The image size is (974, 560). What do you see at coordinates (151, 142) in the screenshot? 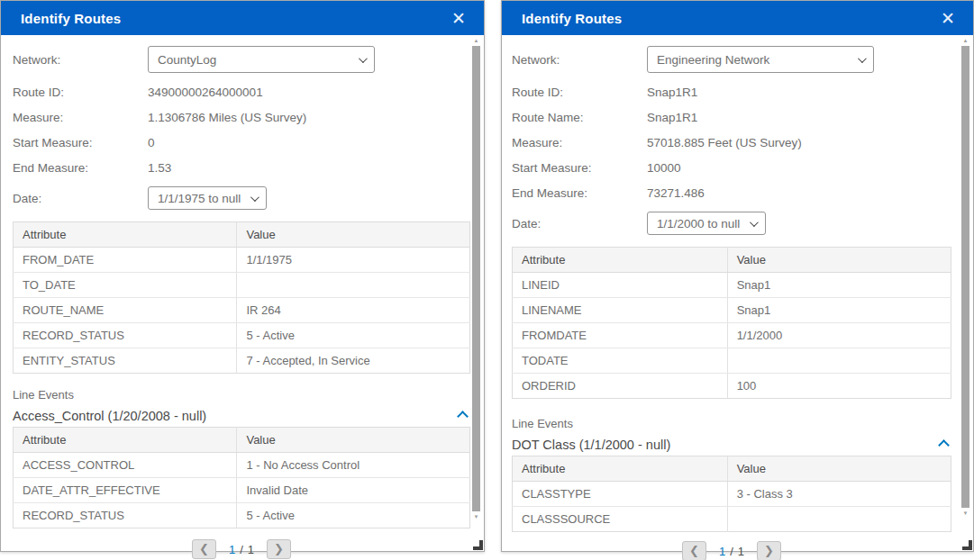
I see `start-measure-value: 0` at bounding box center [151, 142].